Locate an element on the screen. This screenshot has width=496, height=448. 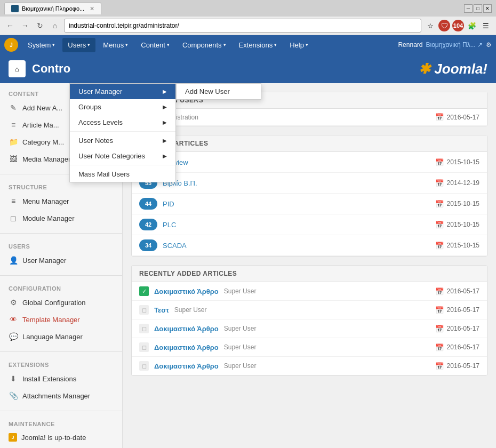
tab-close-button: ✕ is located at coordinates (92, 9).